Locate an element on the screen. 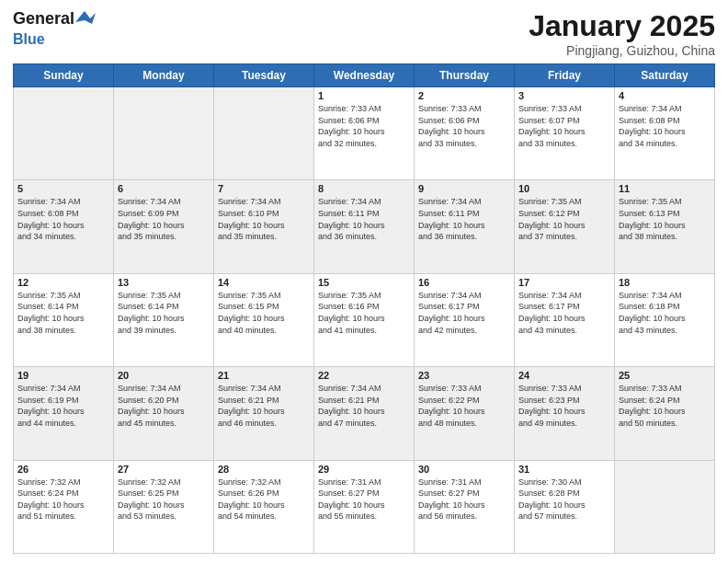 This screenshot has height=563, width=728. month-title: January 2025 is located at coordinates (621, 26).